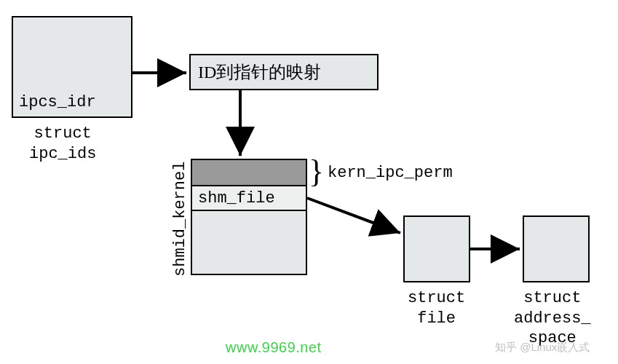  Describe the element at coordinates (58, 103) in the screenshot. I see `field-ipcs-idr: ipcs_idr` at that location.